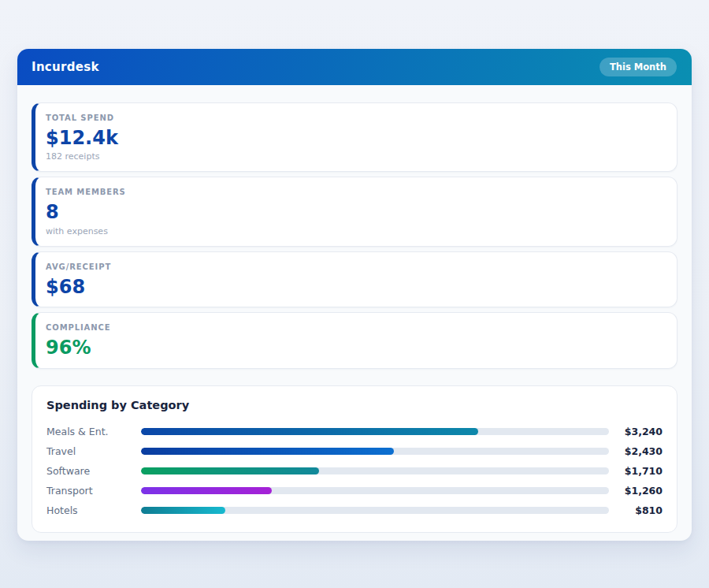 The width and height of the screenshot is (709, 588). What do you see at coordinates (94, 490) in the screenshot?
I see `category-label: Transport` at bounding box center [94, 490].